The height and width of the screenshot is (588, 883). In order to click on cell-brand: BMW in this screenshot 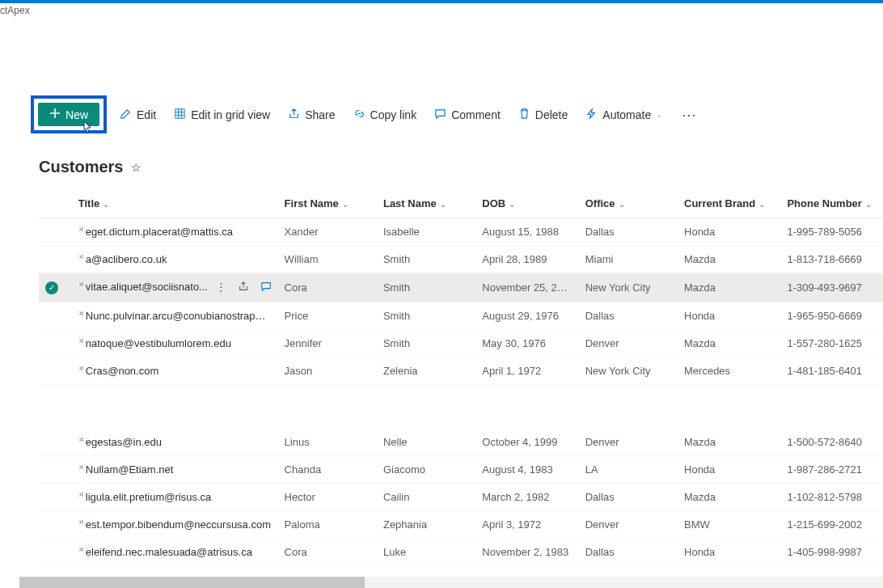, I will do `click(729, 524)`.